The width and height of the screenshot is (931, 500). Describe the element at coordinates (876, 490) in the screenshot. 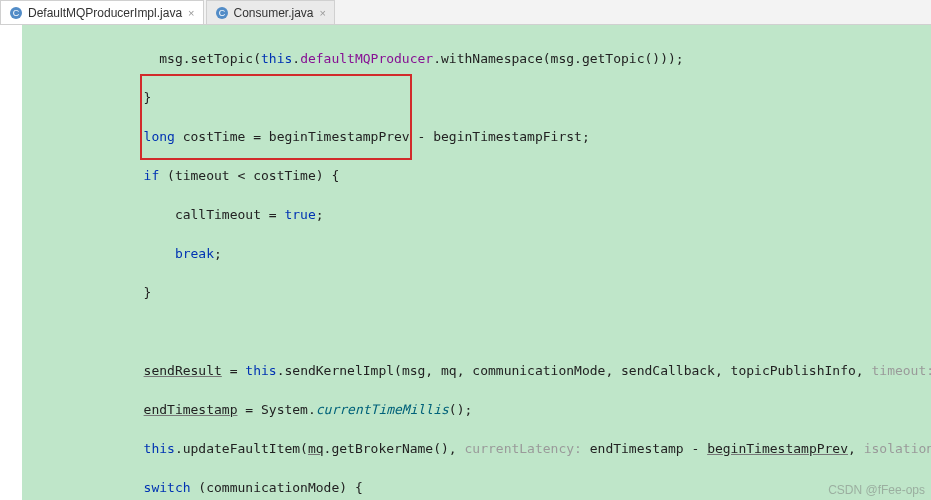

I see `watermark: CSDN @fFee-ops` at that location.